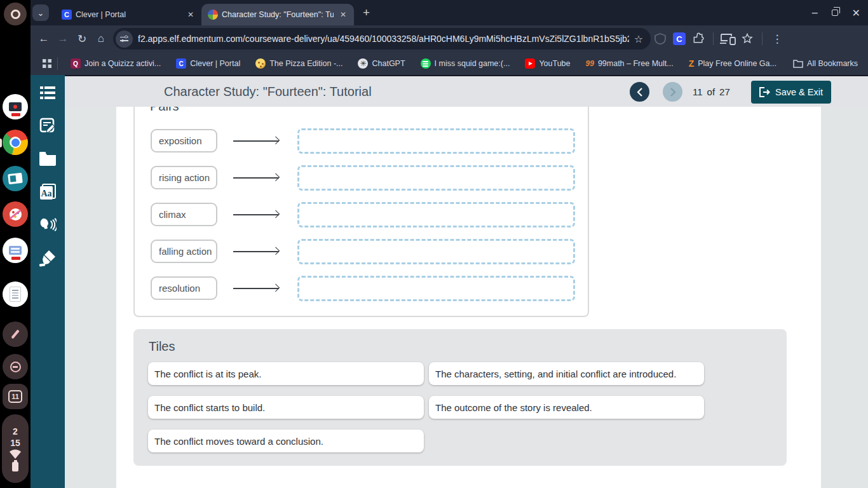 The image size is (868, 488). What do you see at coordinates (791, 92) in the screenshot?
I see `save-and-exit-button: Save & Exit` at bounding box center [791, 92].